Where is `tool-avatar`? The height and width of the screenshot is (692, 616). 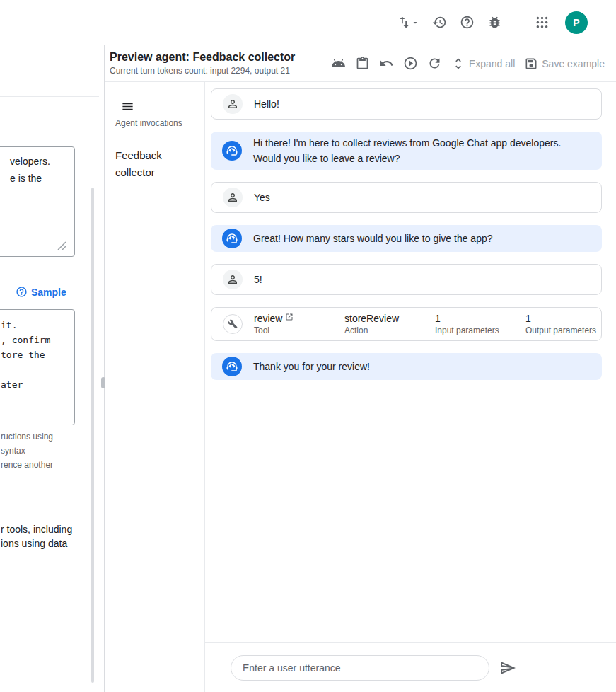 tool-avatar is located at coordinates (233, 324).